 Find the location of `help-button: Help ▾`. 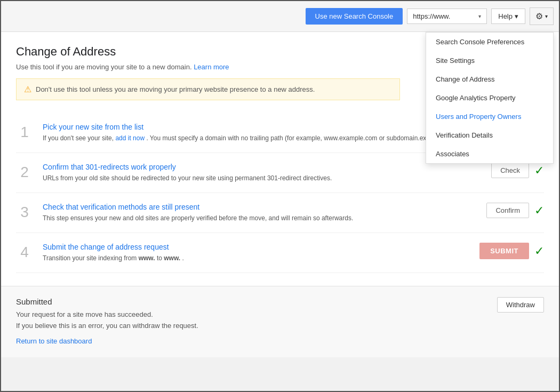

help-button: Help ▾ is located at coordinates (508, 16).